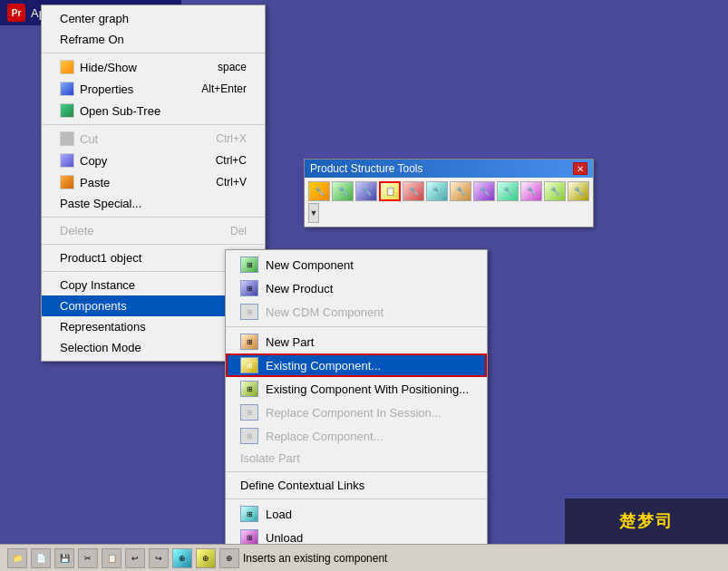 This screenshot has height=571, width=728. I want to click on submenu-existing-component: ⊞ Existing Component..., so click(356, 365).